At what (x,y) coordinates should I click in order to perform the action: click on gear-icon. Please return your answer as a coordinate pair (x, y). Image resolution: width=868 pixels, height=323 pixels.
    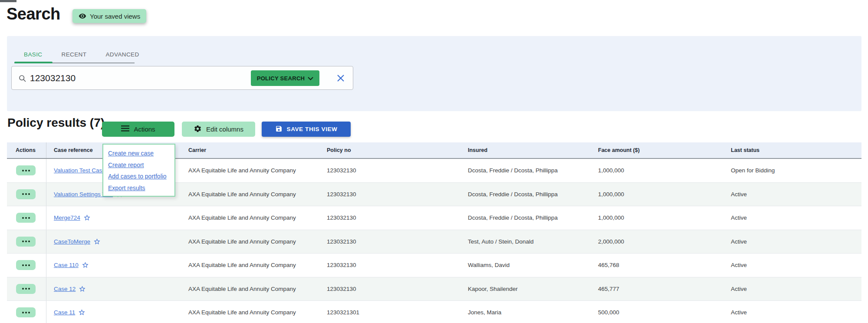
    Looking at the image, I should click on (198, 129).